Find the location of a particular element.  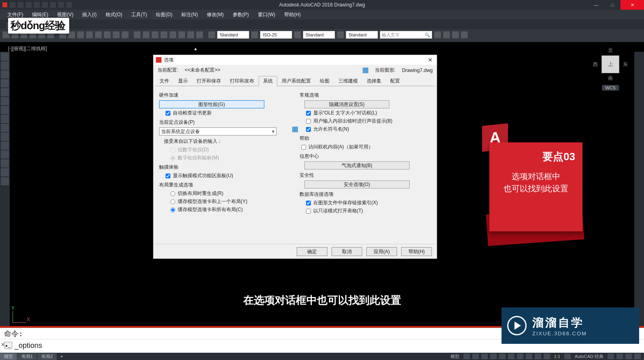

apply-button: 应用(A) is located at coordinates (382, 252).